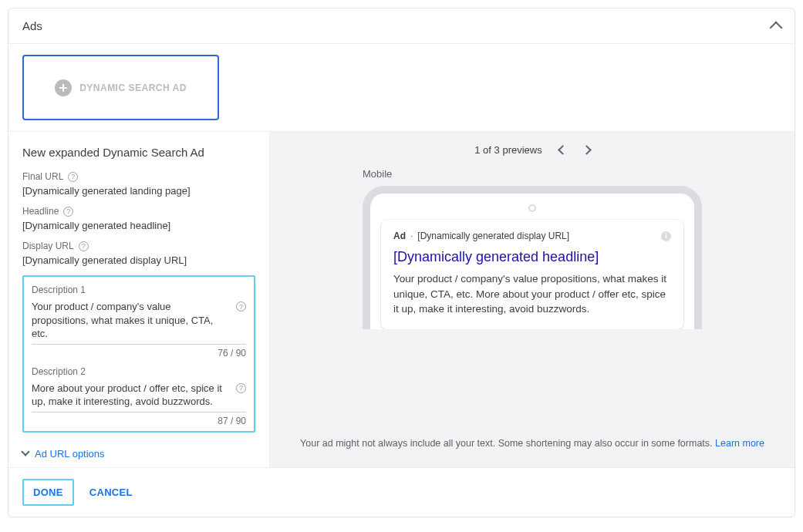 Image resolution: width=803 pixels, height=532 pixels. Describe the element at coordinates (532, 274) in the screenshot. I see `ad-preview-card: Ad · [Dynamically generated display URL]…` at that location.